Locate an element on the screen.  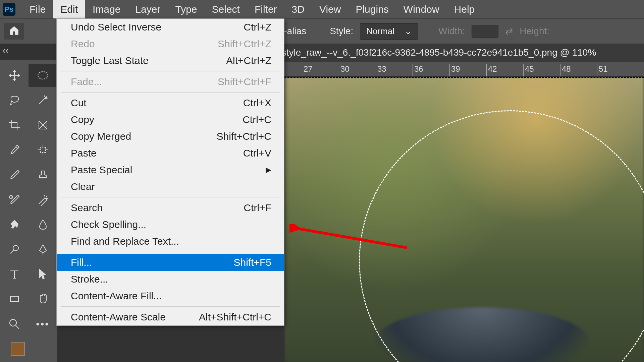
menu-item-search: SearchCtrl+F is located at coordinates (170, 208).